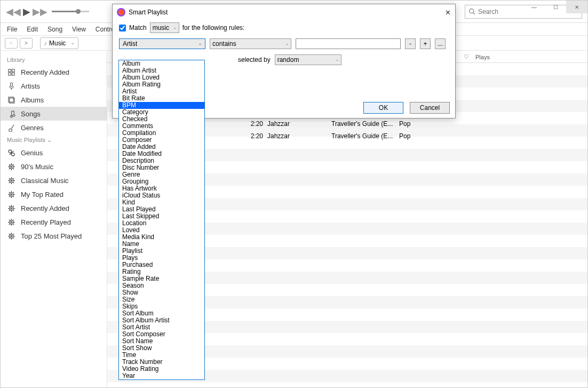  I want to click on window-maximize: ☐, so click(555, 7).